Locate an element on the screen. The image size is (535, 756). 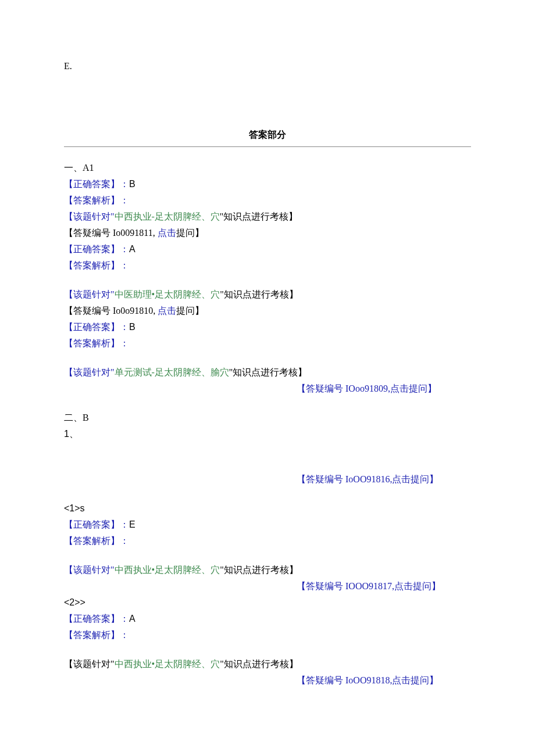
note-topic: 中医助理•足太阴脾经、穴 is located at coordinates (167, 294).